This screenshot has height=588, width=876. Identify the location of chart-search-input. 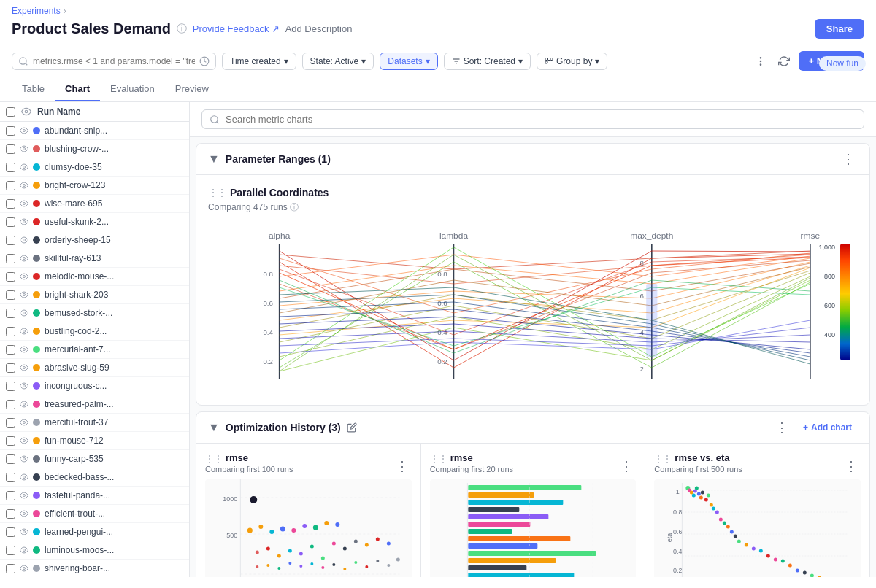
(541, 120).